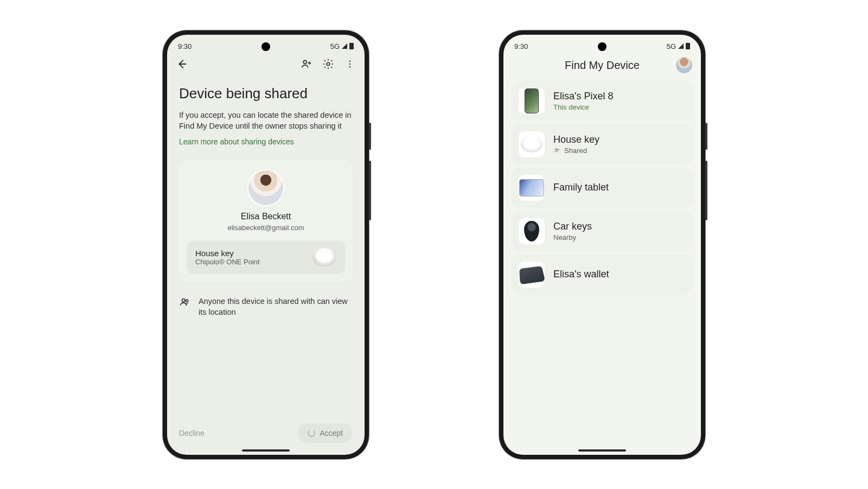  What do you see at coordinates (581, 188) in the screenshot?
I see `device-name: Family tablet` at bounding box center [581, 188].